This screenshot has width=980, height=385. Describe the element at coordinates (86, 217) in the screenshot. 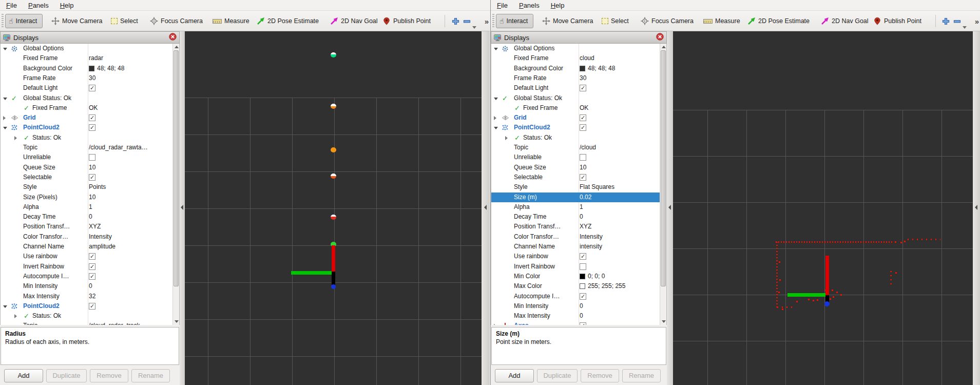

I see `tree-row: Decay Time0` at that location.